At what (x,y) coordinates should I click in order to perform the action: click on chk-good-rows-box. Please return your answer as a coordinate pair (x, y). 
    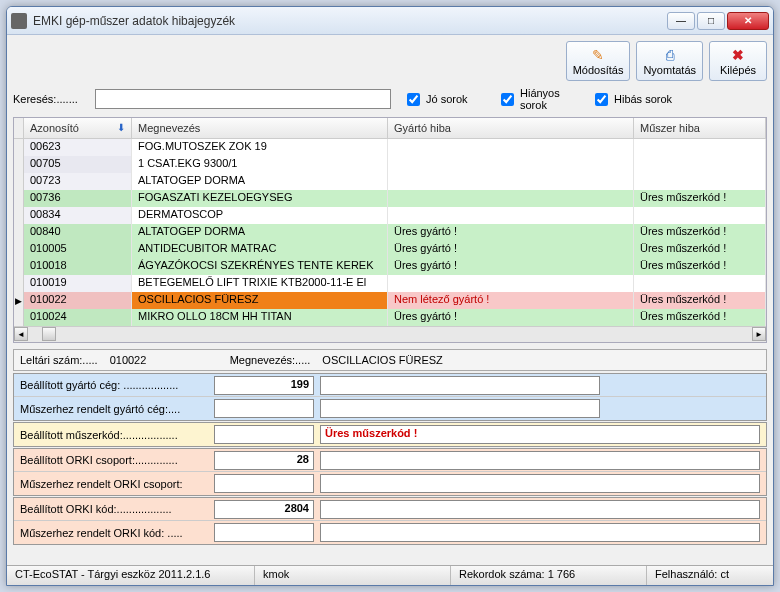
    Looking at the image, I should click on (414, 100).